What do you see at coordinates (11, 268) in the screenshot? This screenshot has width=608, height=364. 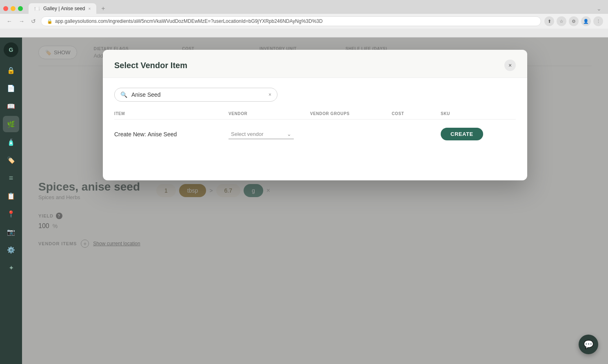 I see `sidebar-item-settings: ✦` at bounding box center [11, 268].